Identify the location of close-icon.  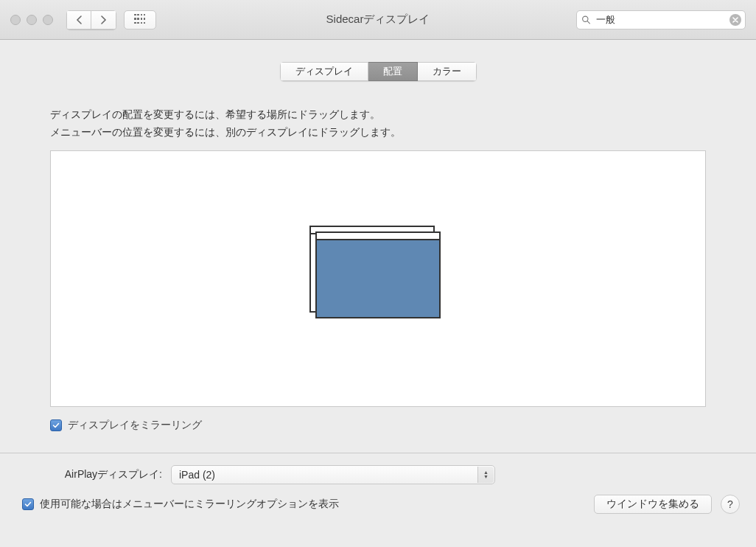
(735, 20).